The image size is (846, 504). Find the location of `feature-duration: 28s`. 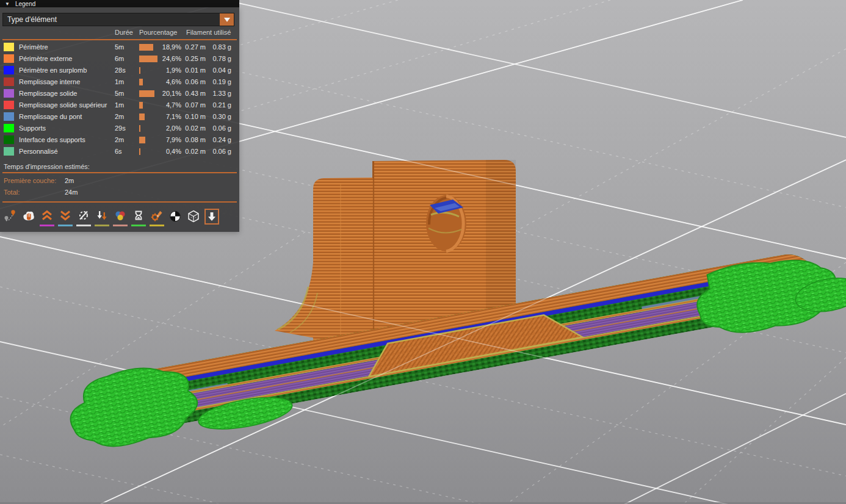

feature-duration: 28s is located at coordinates (120, 70).